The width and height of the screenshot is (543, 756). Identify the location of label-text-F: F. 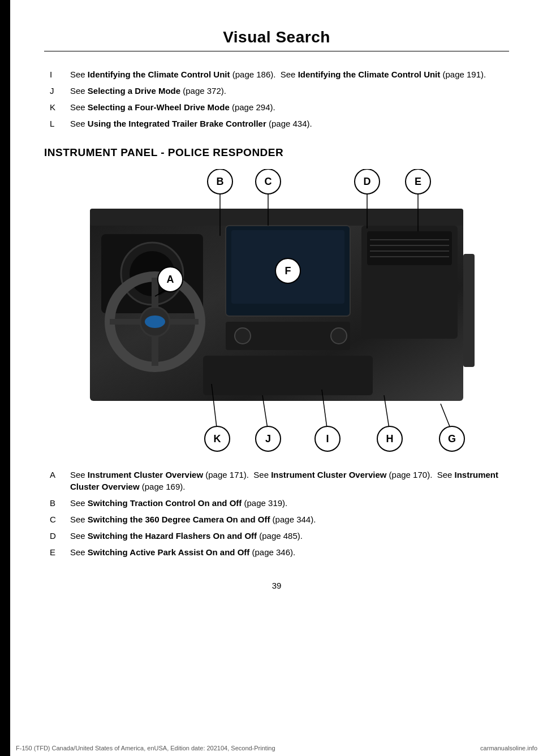
(288, 271).